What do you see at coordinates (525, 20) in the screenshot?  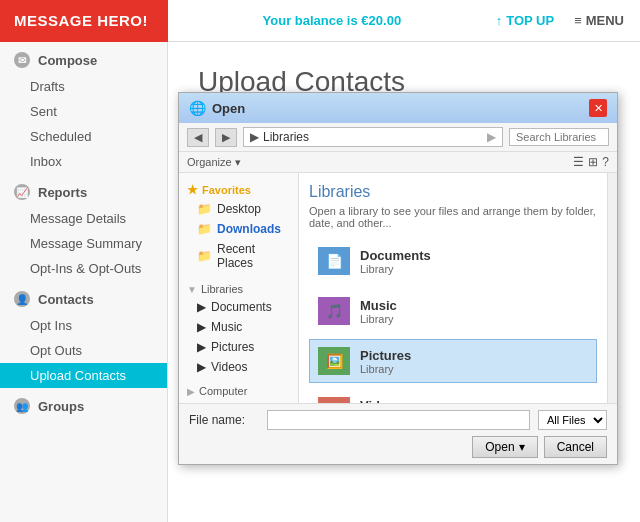 I see `topup-button: ↑ TOP UP` at bounding box center [525, 20].